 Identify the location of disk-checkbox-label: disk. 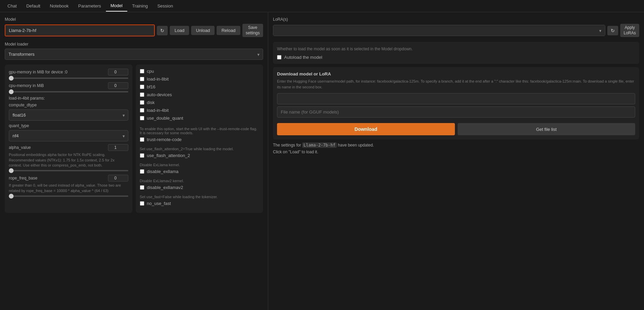
(151, 103).